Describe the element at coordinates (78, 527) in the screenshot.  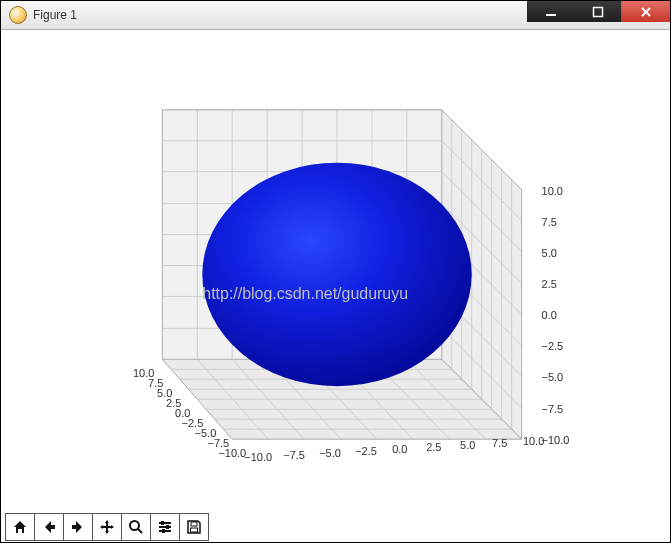
I see `forward-button` at that location.